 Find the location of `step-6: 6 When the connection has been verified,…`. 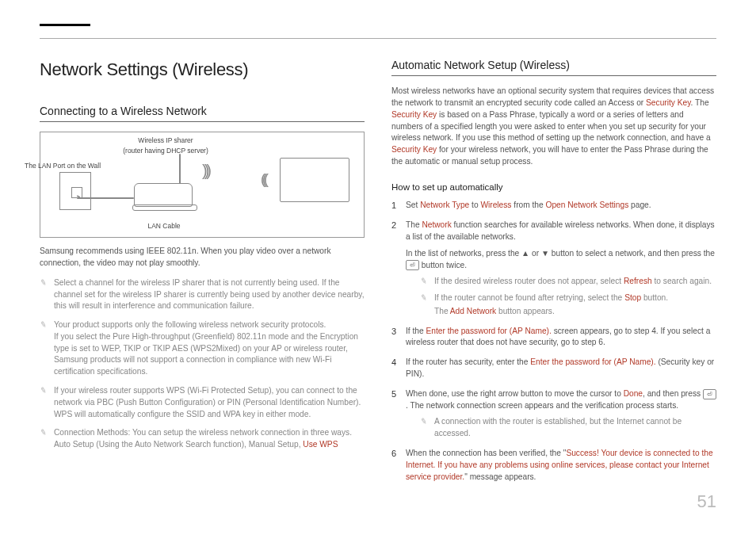

step-6: 6 When the connection has been verified,… is located at coordinates (554, 465).